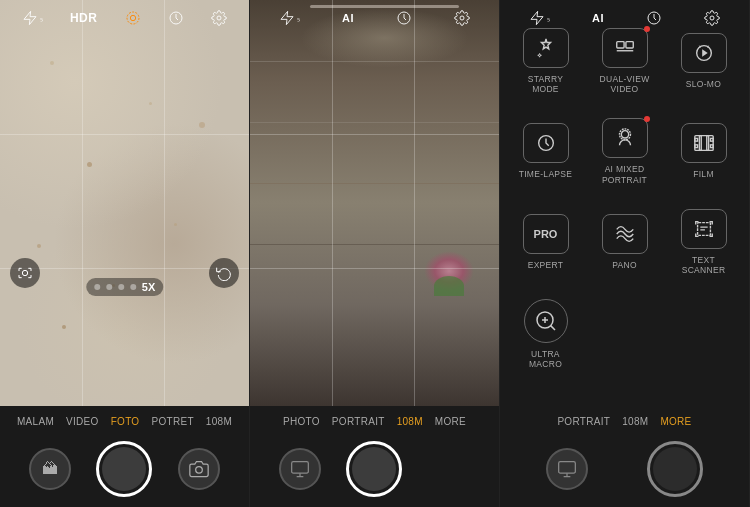  Describe the element at coordinates (449, 271) in the screenshot. I see `flower-patch` at that location.